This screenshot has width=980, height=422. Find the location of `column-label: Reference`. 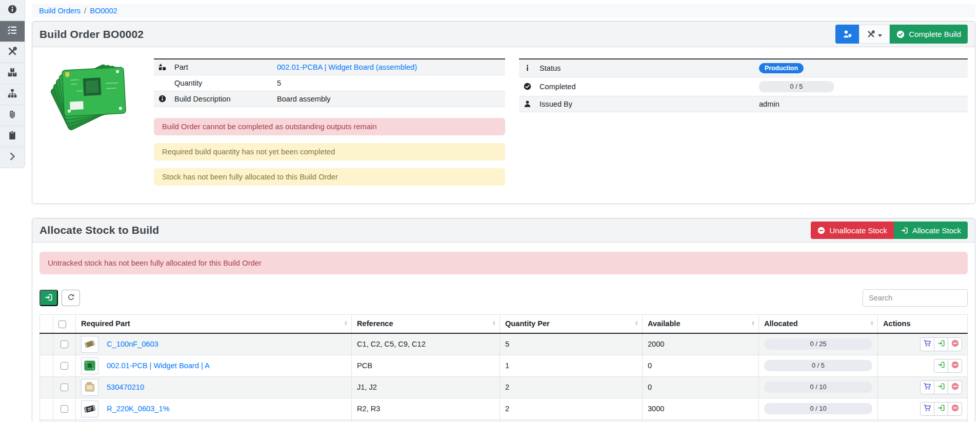

column-label: Reference is located at coordinates (375, 324).